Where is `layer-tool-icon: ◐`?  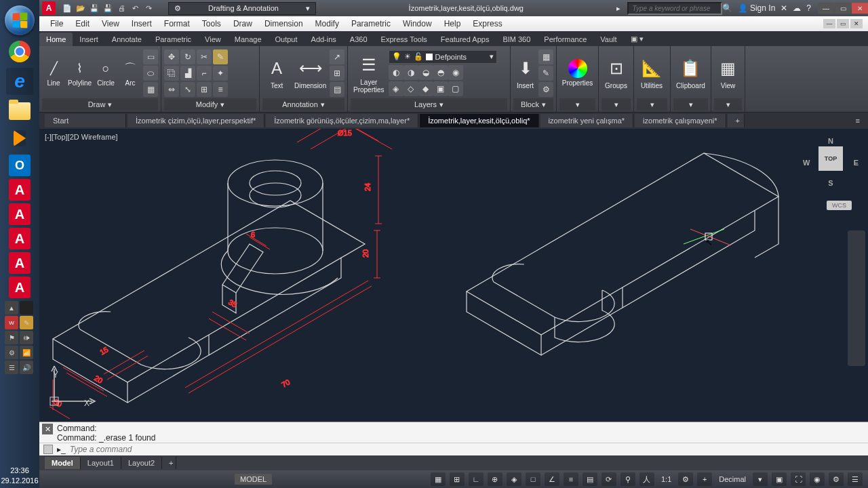
layer-tool-icon: ◐ is located at coordinates (396, 73).